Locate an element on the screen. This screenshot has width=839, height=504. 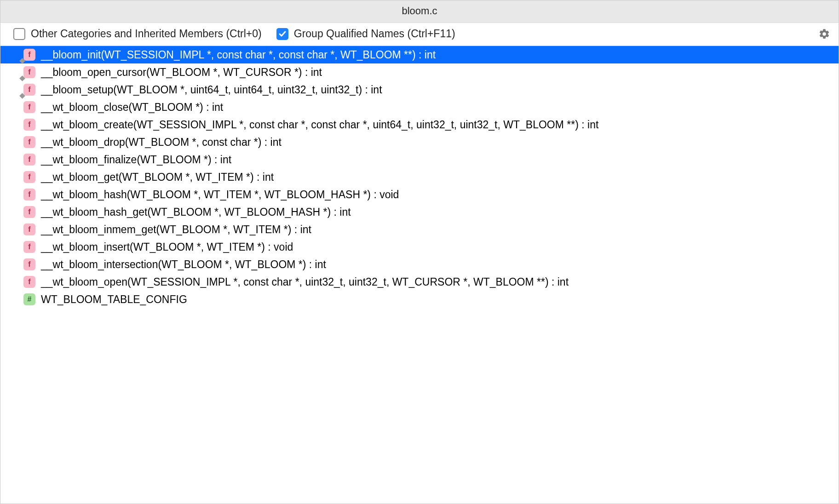
list-item-label: __wt_bloom_hash_get(WT_BLOOM *, WT_BLOOM… is located at coordinates (196, 212).